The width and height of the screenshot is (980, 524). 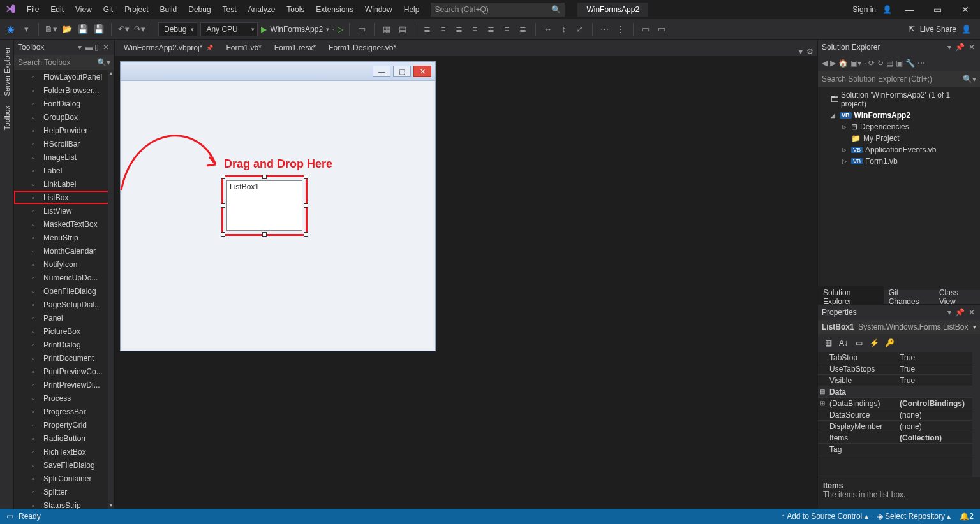 What do you see at coordinates (843, 343) in the screenshot?
I see `alphabetical-icon: A↓` at bounding box center [843, 343].